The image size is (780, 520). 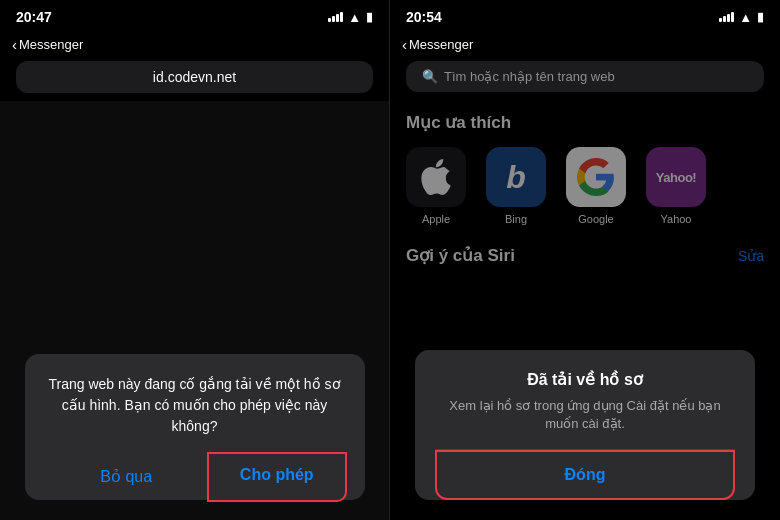 I want to click on right-nav-bar: ‹ Messenger, so click(x=585, y=46).